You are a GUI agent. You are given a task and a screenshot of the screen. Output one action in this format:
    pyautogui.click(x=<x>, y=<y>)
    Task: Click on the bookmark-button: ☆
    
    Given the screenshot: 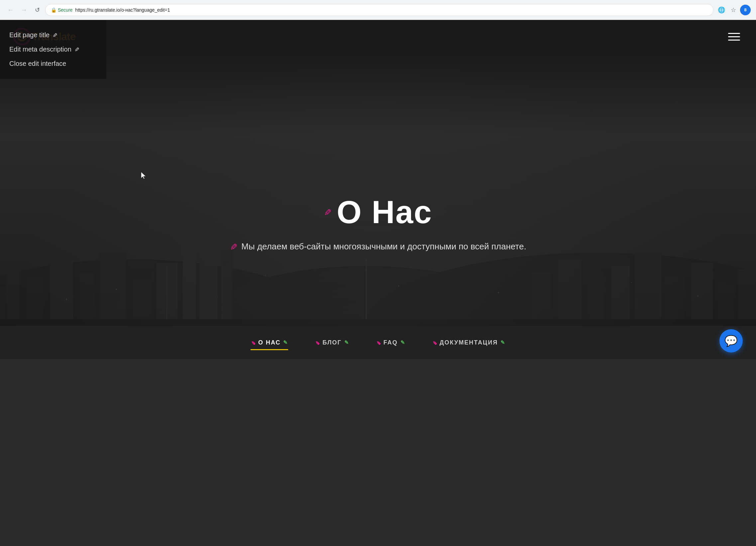 What is the action you would take?
    pyautogui.click(x=733, y=10)
    